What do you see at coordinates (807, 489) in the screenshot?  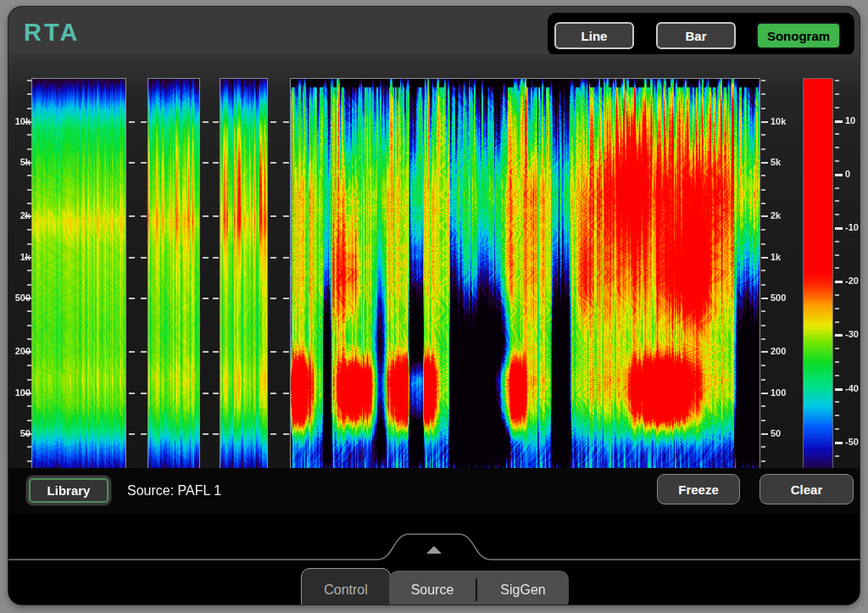 I see `clear-button: Clear` at bounding box center [807, 489].